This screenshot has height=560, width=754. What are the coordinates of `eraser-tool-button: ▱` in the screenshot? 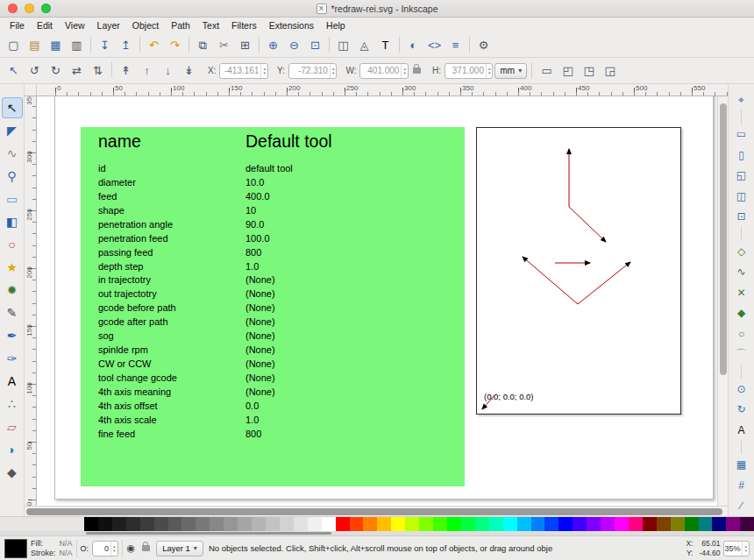 It's located at (12, 427).